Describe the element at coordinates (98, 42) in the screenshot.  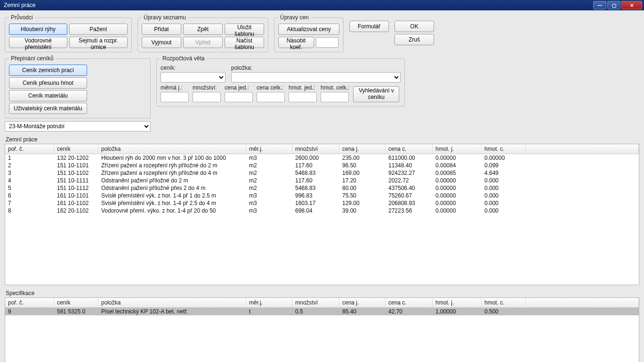
I see `sejmuti-ornice-button: Sejmutí a rozpr. ornice` at that location.